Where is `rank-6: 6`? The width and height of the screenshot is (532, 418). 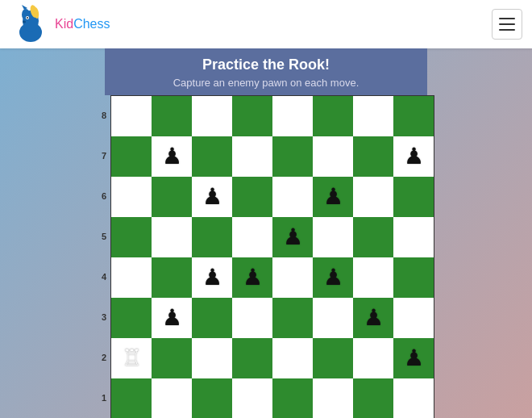 rank-6: 6 is located at coordinates (104, 196).